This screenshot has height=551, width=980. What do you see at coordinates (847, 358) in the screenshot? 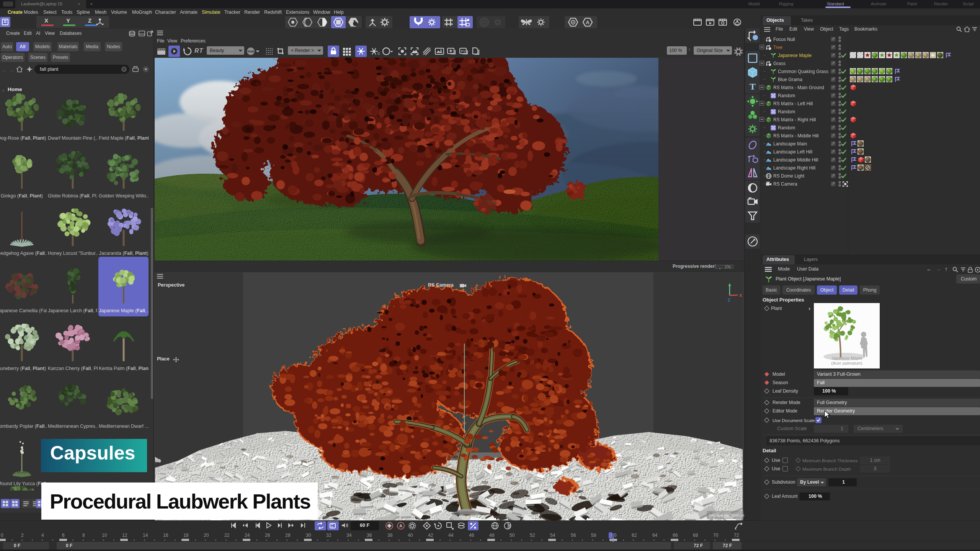
I see `svg-text: Japanese Maple` at bounding box center [847, 358].